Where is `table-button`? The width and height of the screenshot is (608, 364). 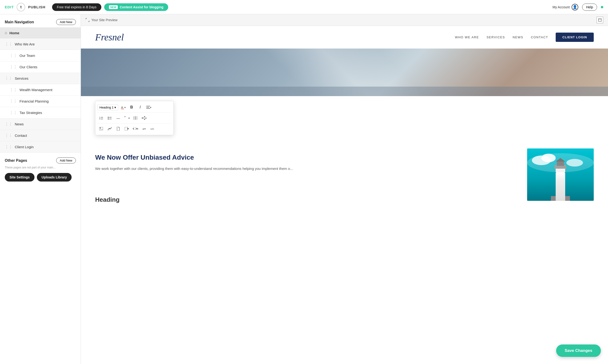 table-button is located at coordinates (135, 118).